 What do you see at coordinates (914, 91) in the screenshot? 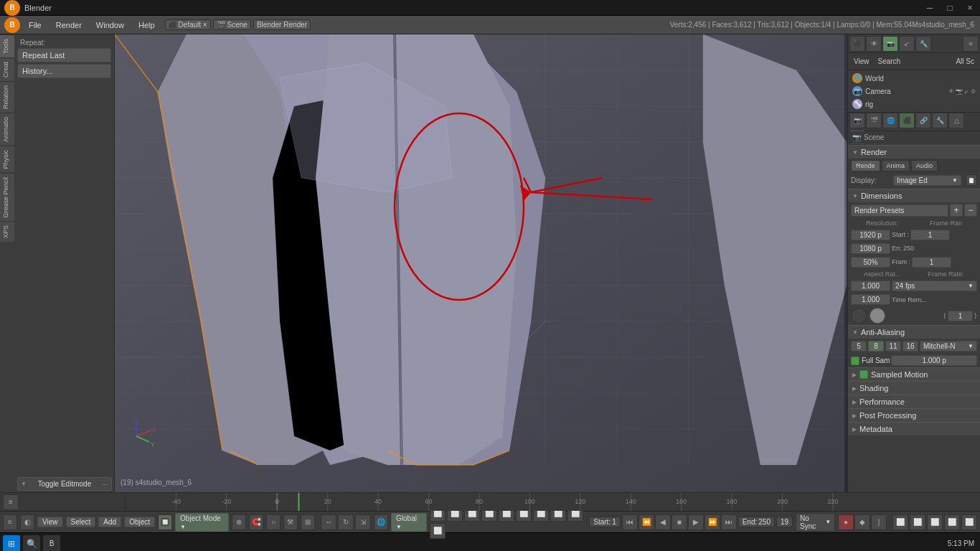
I see `camera-item: 📷 Camera 👁 📷 ↙ ⚙` at bounding box center [914, 91].